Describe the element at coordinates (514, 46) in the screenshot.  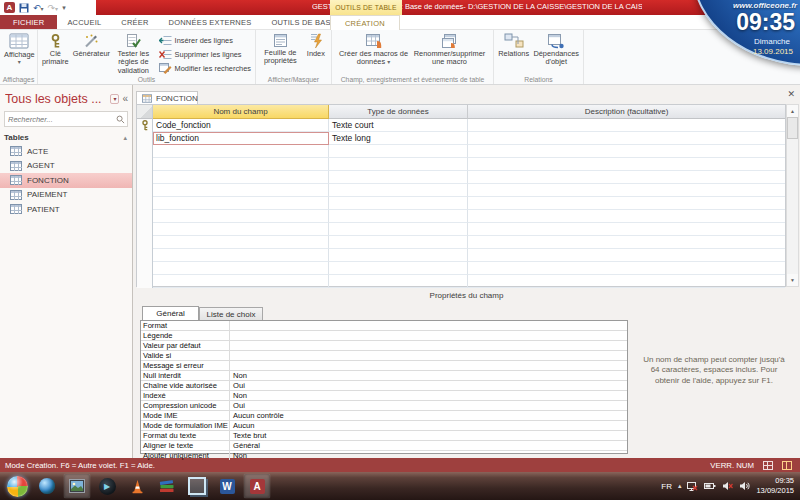
I see `relationships-button: Relations` at that location.